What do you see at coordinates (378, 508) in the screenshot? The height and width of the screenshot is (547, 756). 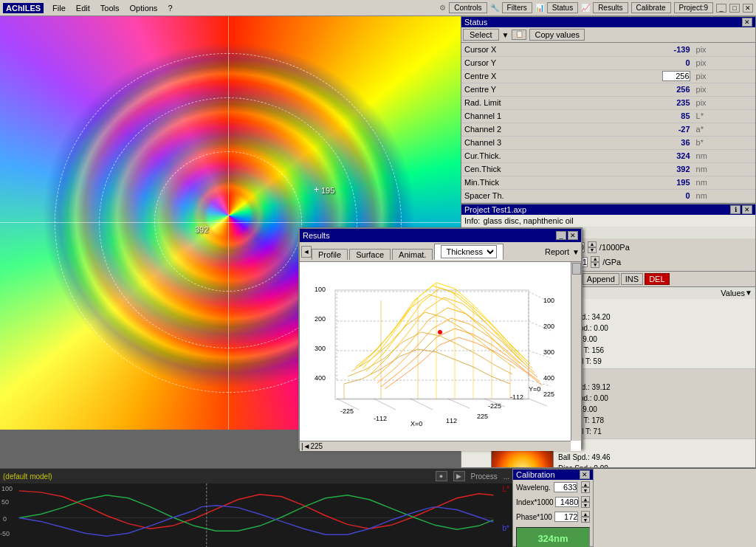 I see `bottom-section: (default model) ● ▶ Process ... 100 50 0…` at bounding box center [378, 508].